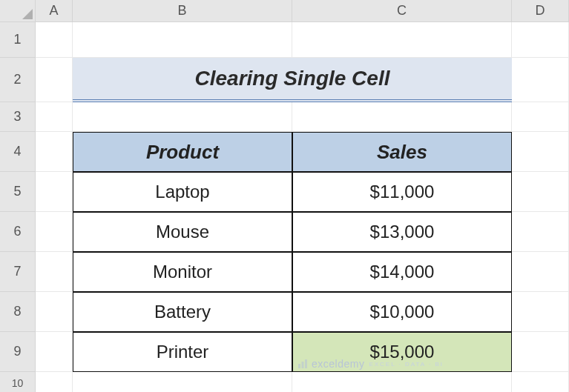  I want to click on cell-D9, so click(540, 352).